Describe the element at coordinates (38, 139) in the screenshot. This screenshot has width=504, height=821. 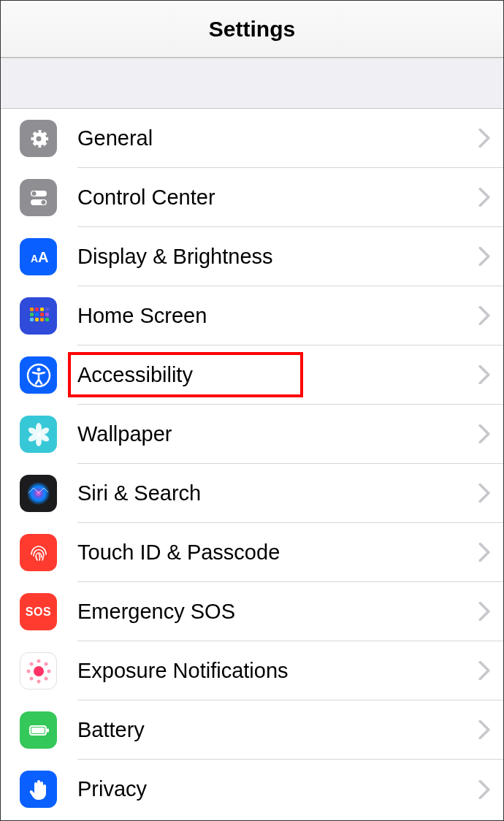
I see `gear-icon` at that location.